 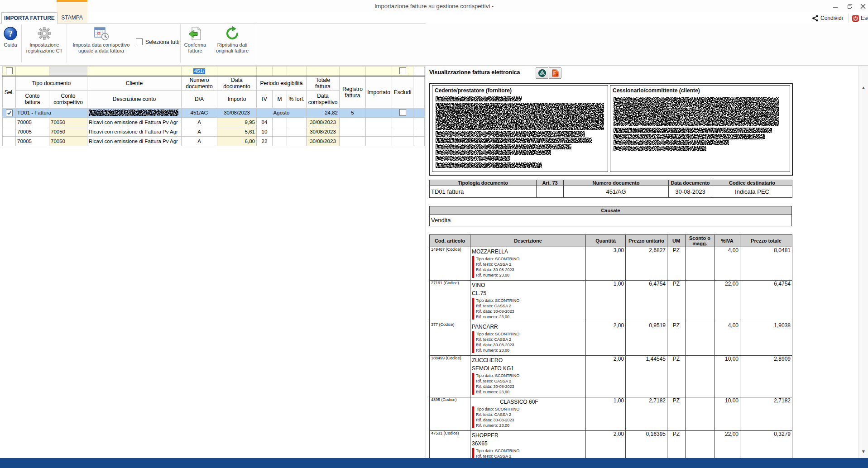 I want to click on col-header-sel: Sel., so click(x=9, y=92).